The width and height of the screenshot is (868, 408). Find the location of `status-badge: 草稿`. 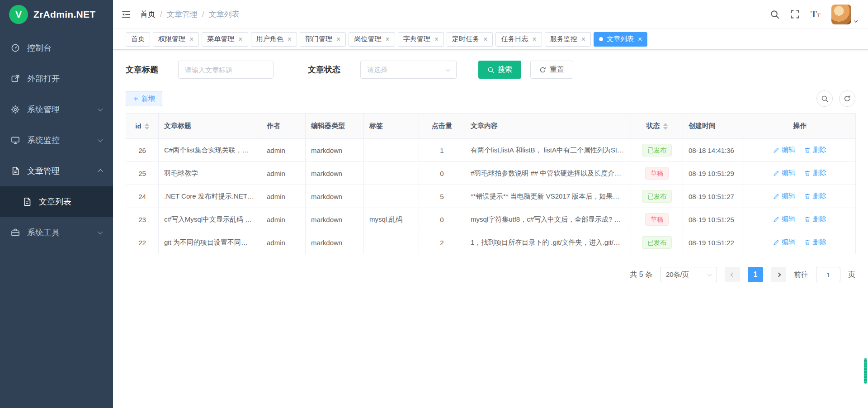

status-badge: 草稿 is located at coordinates (657, 173).